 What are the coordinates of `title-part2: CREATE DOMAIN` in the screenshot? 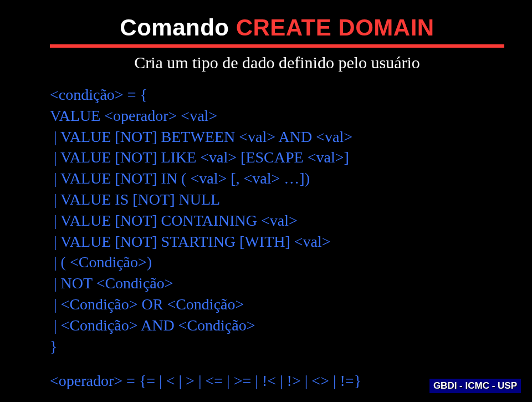 It's located at (335, 28).